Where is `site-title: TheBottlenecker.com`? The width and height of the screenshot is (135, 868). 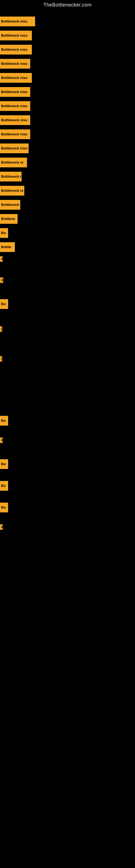 site-title: TheBottlenecker.com is located at coordinates (68, 5).